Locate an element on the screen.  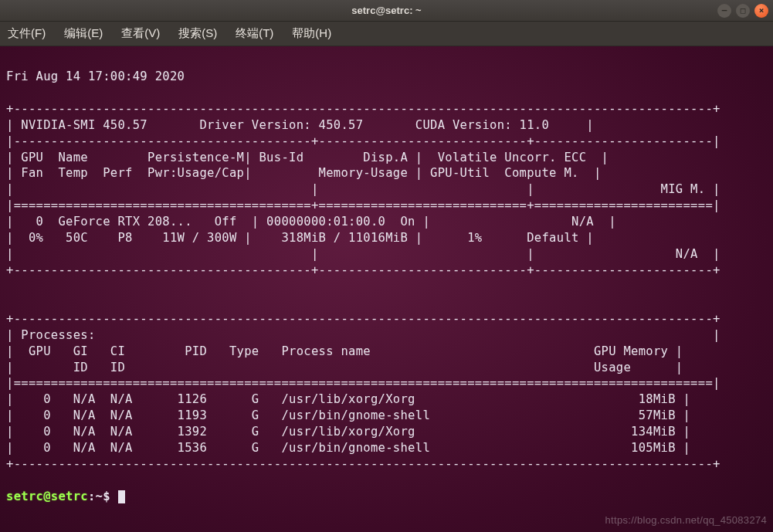
menu-bar: 文件(F) 编辑(E) 查看(V) 搜索(S) 终端(T) 帮助(H) is located at coordinates (386, 34).